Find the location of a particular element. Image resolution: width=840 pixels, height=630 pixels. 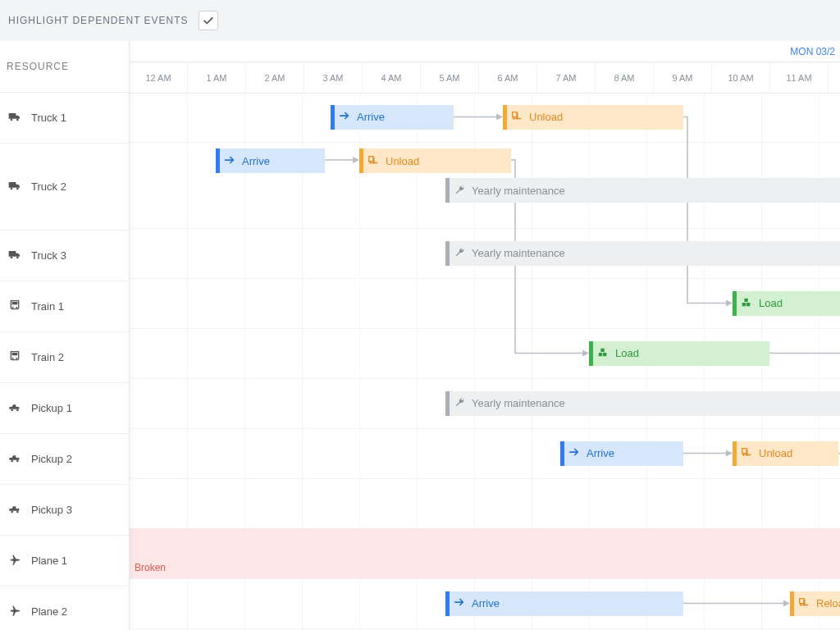

date-header: MON 03/2 is located at coordinates (485, 52).